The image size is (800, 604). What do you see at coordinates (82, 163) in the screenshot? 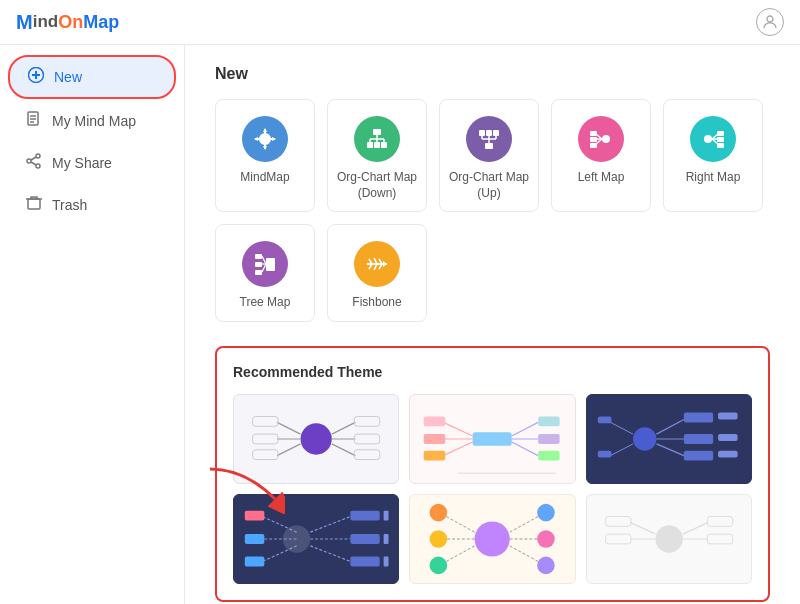
I see `sidebar-item-my-share-label: My Share` at bounding box center [82, 163].